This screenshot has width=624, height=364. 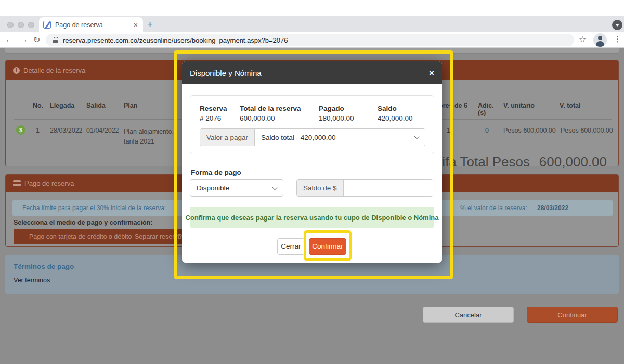 I want to click on traffic-light-minimize, so click(x=21, y=25).